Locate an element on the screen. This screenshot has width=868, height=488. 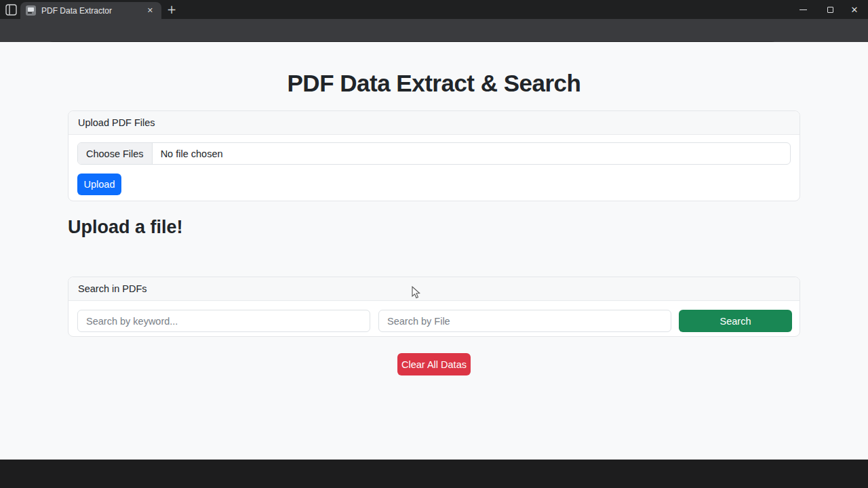
page-title: PDF Data Extract & Search is located at coordinates (434, 83).